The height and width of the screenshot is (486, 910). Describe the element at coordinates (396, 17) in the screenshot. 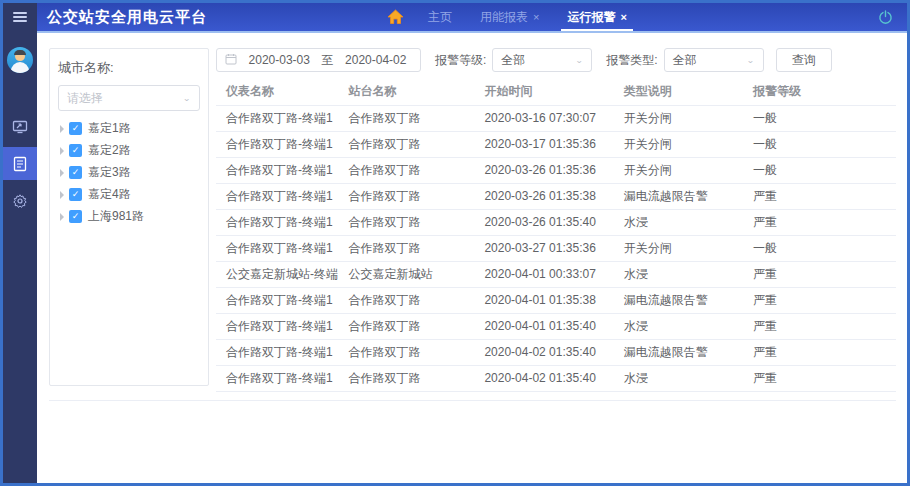

I see `home-icon` at that location.